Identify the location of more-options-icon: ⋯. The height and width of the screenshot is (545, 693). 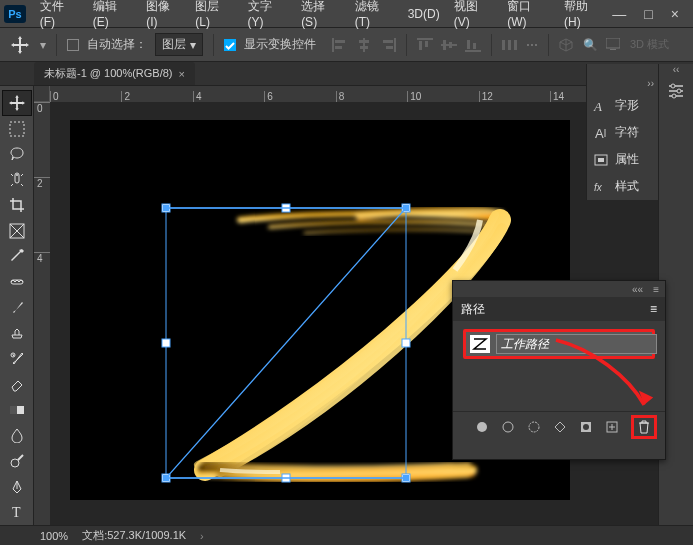
(532, 45).